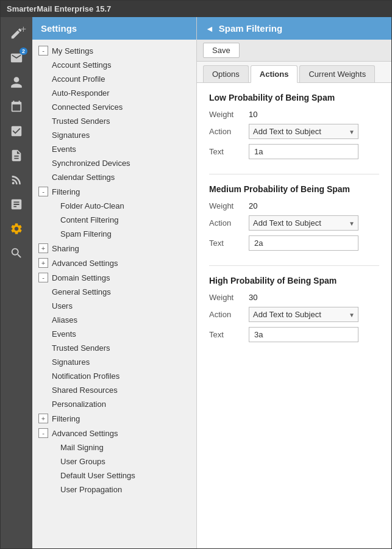  What do you see at coordinates (229, 151) in the screenshot?
I see `low-text-label: Text` at bounding box center [229, 151].